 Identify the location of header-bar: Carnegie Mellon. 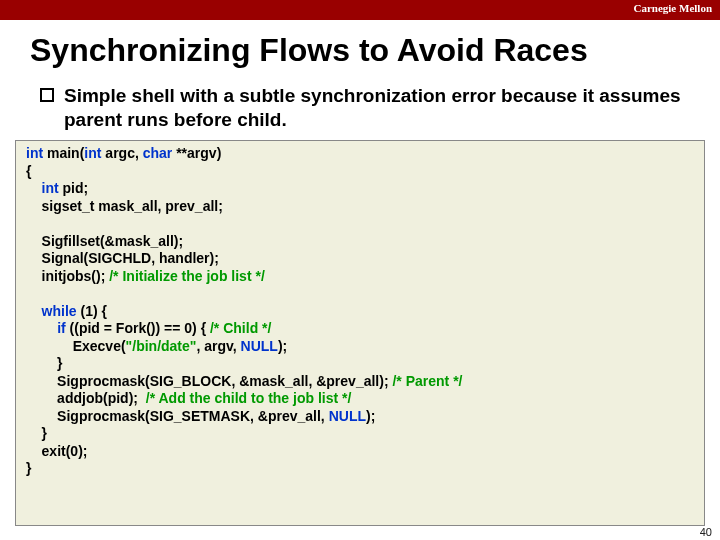
(360, 10).